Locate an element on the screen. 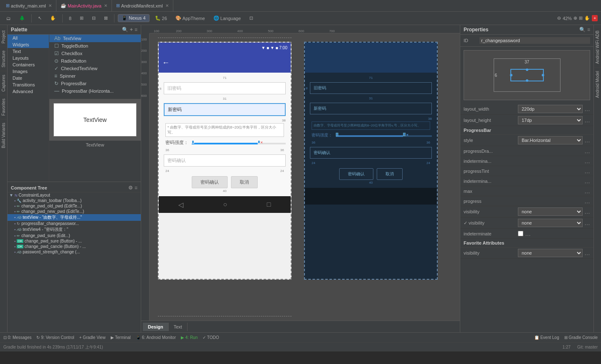 This screenshot has width=601, height=364. blueprint-phone-frame: 71 8 旧密码 31 新密码 is located at coordinates (371, 161).